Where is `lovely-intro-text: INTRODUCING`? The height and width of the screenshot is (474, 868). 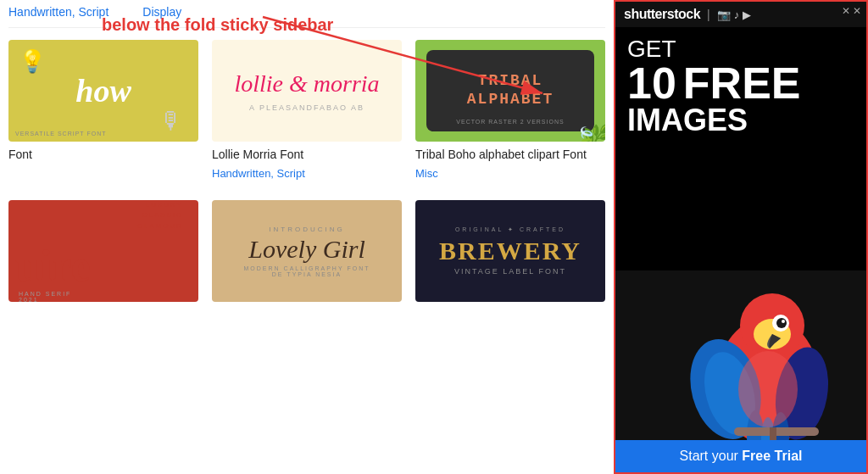
lovely-intro-text: INTRODUCING is located at coordinates (307, 229).